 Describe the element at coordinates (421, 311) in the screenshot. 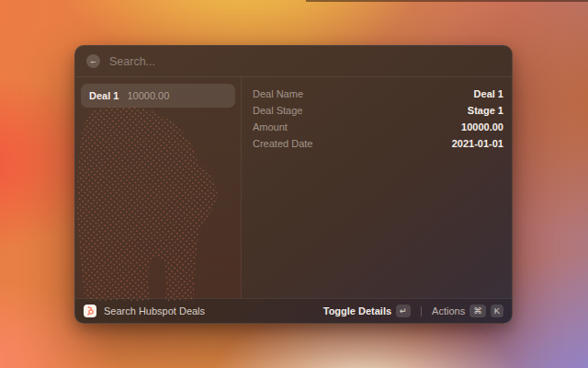

I see `footer-divider` at that location.